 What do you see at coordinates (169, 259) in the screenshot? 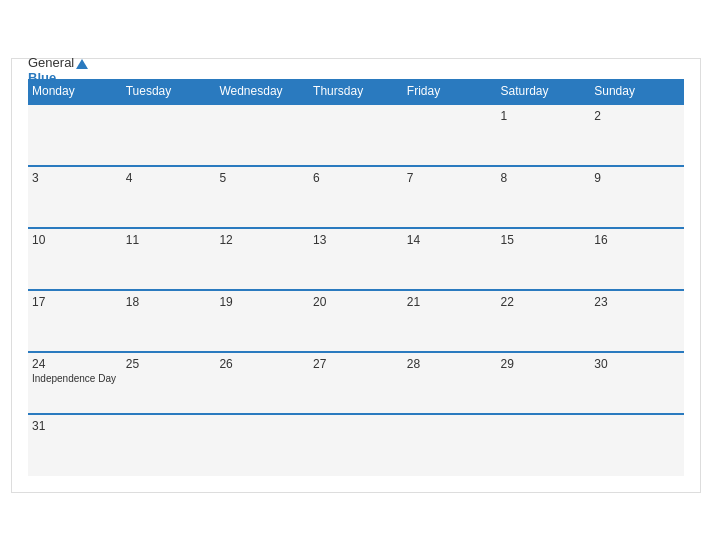
I see `calendar-day-cell: 11` at bounding box center [169, 259].